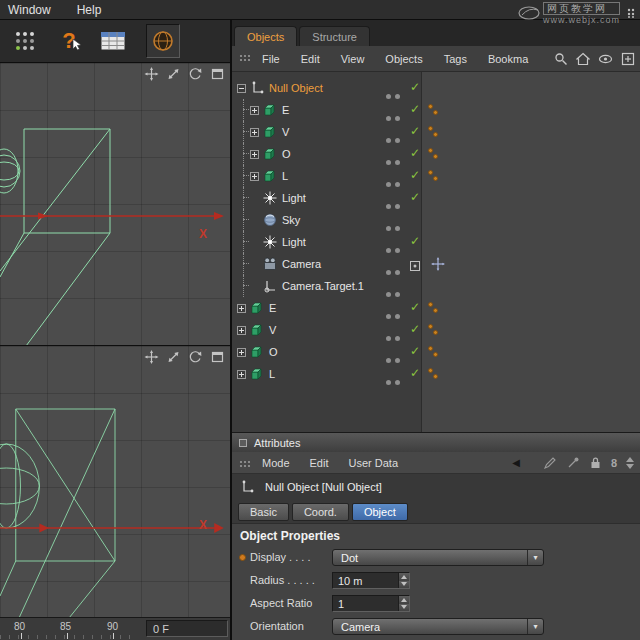 Image resolution: width=640 pixels, height=640 pixels. What do you see at coordinates (404, 59) in the screenshot?
I see `menu-objects: Objects` at bounding box center [404, 59].